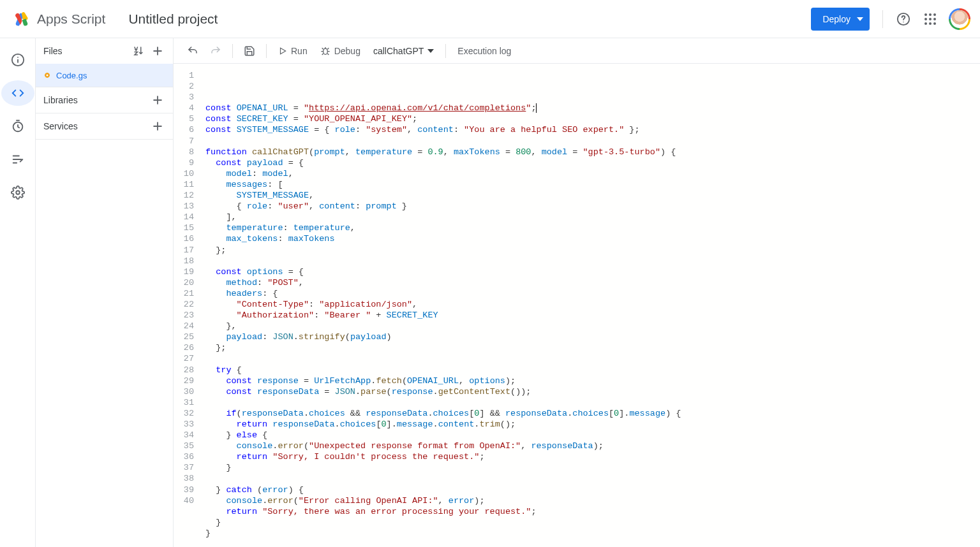  Describe the element at coordinates (22, 19) in the screenshot. I see `apps-script-logo-icon` at that location.